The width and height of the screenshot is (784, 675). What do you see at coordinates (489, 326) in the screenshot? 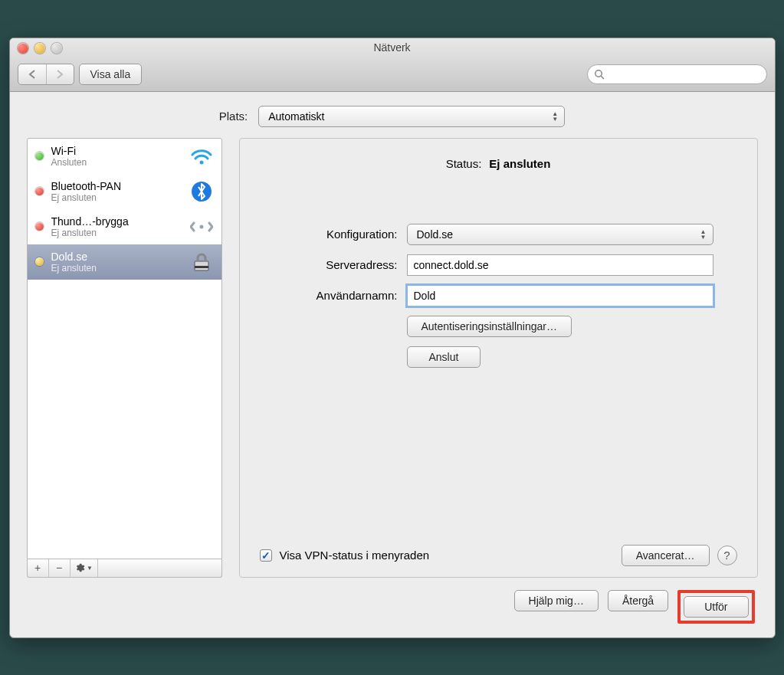
I see `auth-settings-button: Autentiseringsinställningar…` at bounding box center [489, 326].